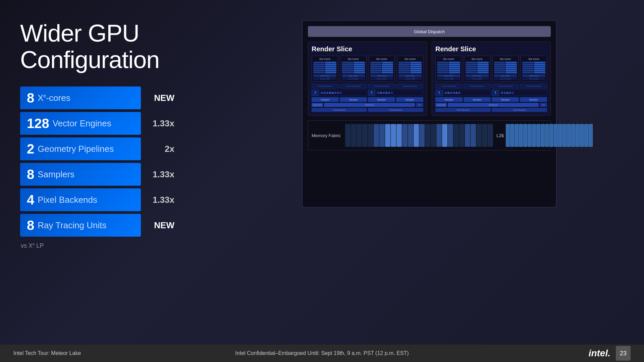 This screenshot has width=644, height=362. I want to click on spec-number-pixel: 4, so click(31, 200).